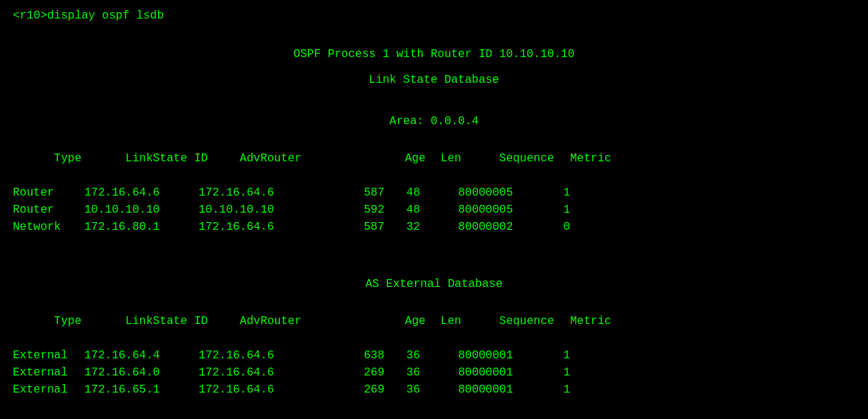 This screenshot has height=419, width=868. Describe the element at coordinates (467, 227) in the screenshot. I see `cell-sequence: 80000002` at that location.